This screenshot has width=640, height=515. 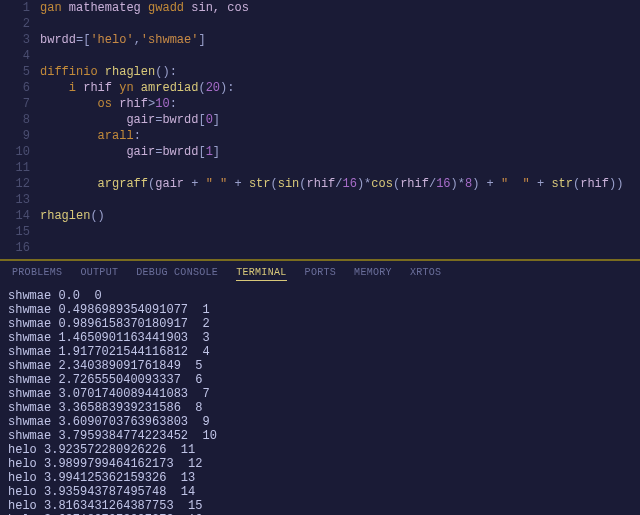 What do you see at coordinates (320, 72) in the screenshot?
I see `code-line: 5diffinio rhaglen():` at bounding box center [320, 72].